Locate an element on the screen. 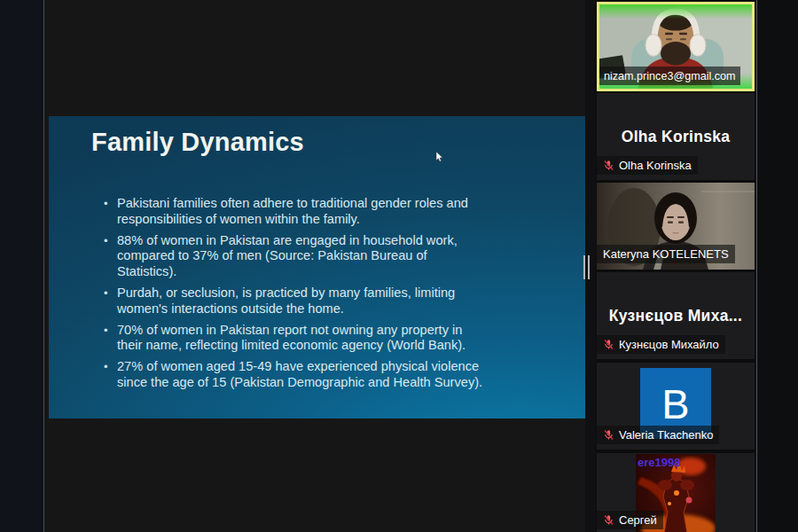  slide-bullet: 27% of women aged 15-49 have experienced… is located at coordinates (296, 375).